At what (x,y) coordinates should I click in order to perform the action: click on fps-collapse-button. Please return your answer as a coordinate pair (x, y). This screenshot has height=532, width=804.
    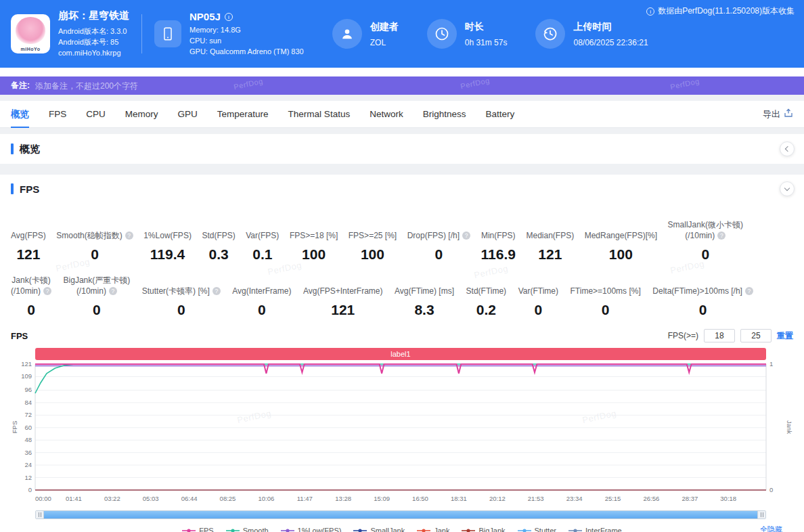
    Looking at the image, I should click on (787, 189).